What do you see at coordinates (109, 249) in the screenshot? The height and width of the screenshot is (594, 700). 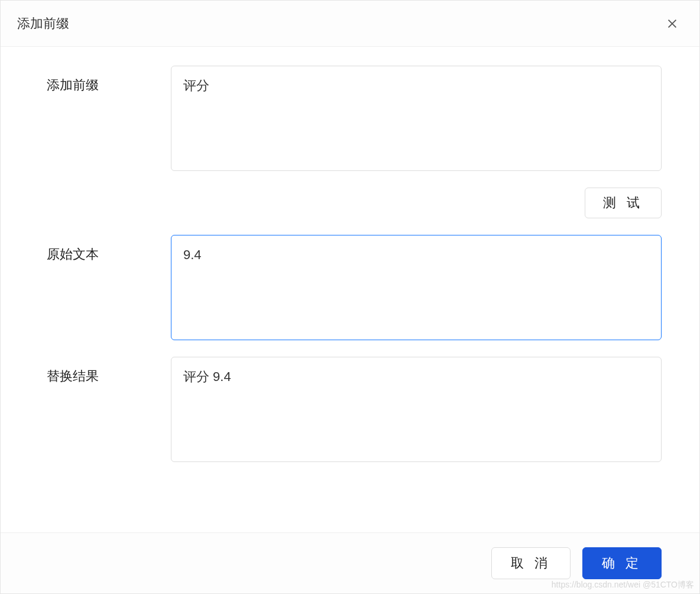 I see `original-label: 原始文本` at bounding box center [109, 249].